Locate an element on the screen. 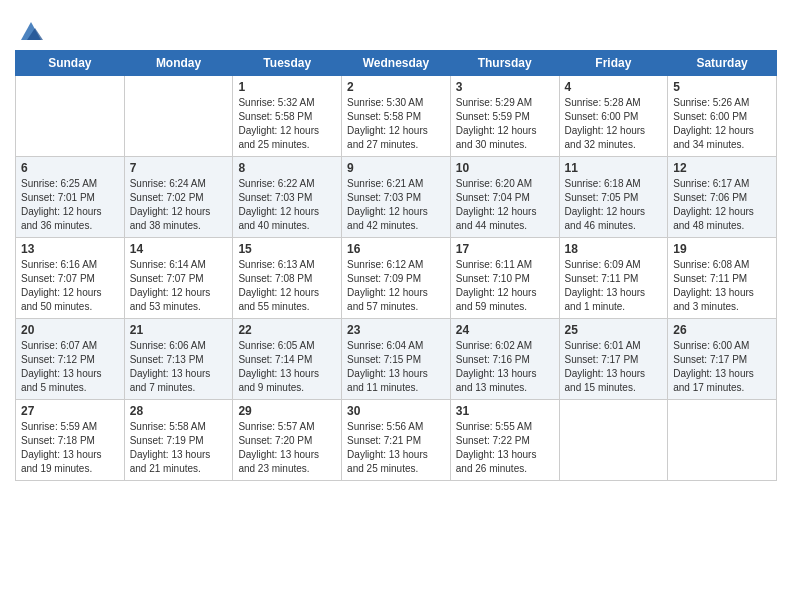 Image resolution: width=792 pixels, height=612 pixels. day-info: Sunrise: 6:01 AM Sunset: 7:17 PM Dayligh… is located at coordinates (614, 367).